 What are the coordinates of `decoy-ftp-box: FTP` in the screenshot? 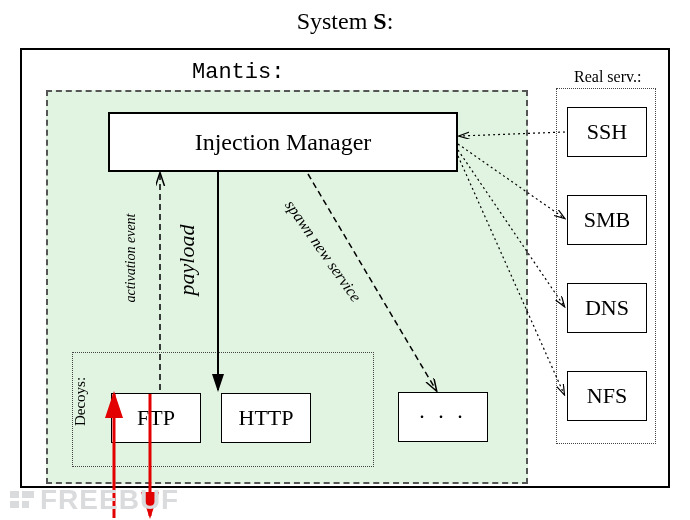 It's located at (156, 418).